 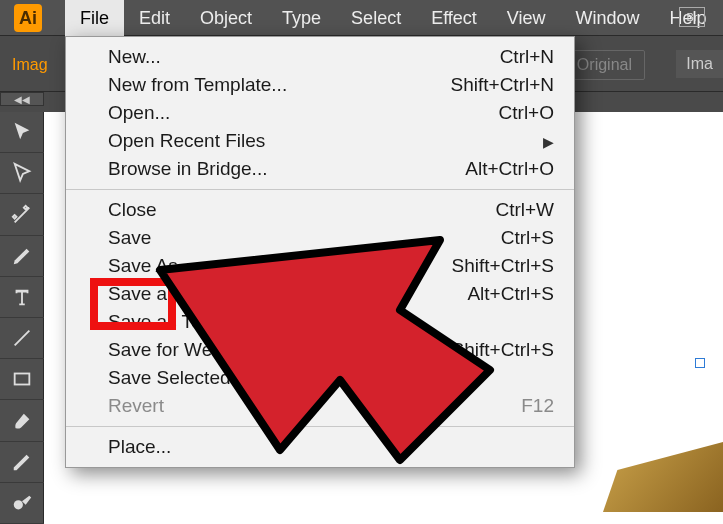 I want to click on menubar: Ai FileEditObjectTypeSelectEffectViewWin…, so click(x=362, y=18).